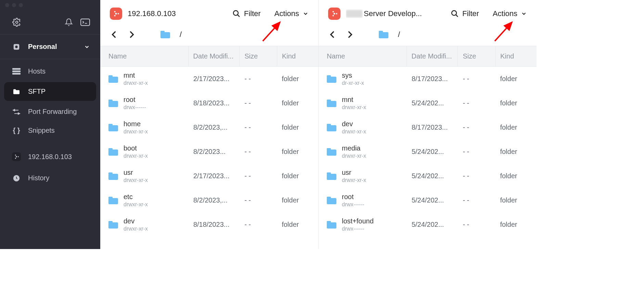  I want to click on ubuntu-icon, so click(116, 14).